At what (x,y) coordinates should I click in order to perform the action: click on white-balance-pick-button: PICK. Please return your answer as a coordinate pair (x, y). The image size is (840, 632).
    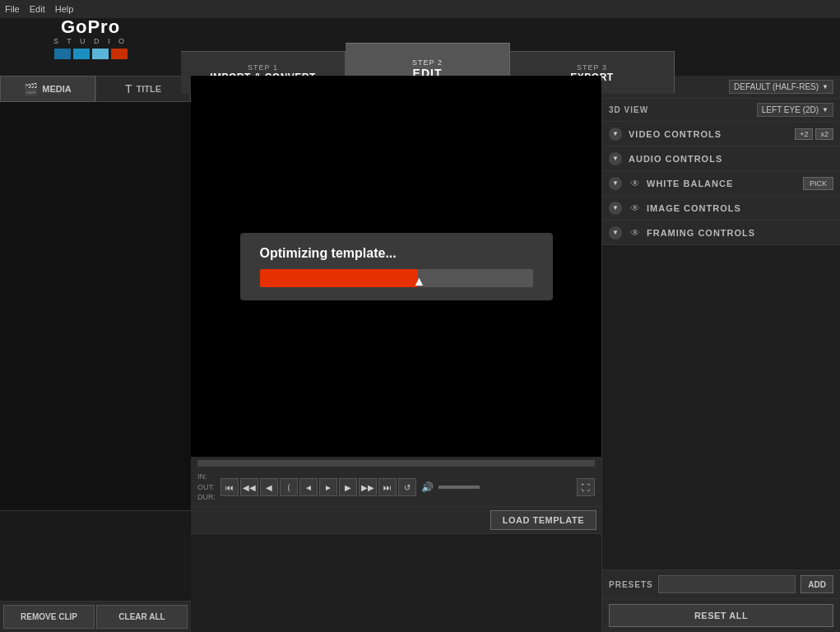
    Looking at the image, I should click on (818, 184).